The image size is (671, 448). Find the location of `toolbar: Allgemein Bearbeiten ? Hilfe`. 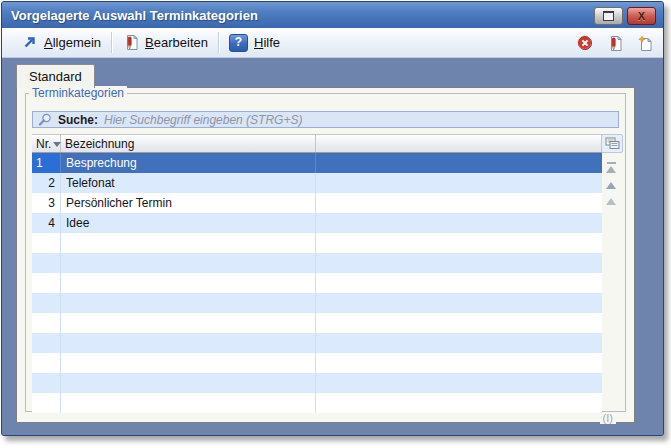

toolbar: Allgemein Bearbeiten ? Hilfe is located at coordinates (332, 43).